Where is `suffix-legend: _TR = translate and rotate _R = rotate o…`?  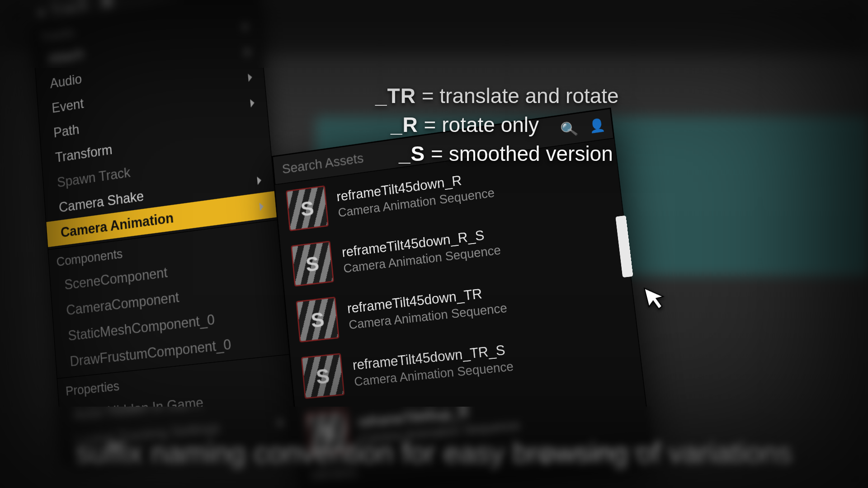 suffix-legend: _TR = translate and rotate _R = rotate o… is located at coordinates (497, 125).